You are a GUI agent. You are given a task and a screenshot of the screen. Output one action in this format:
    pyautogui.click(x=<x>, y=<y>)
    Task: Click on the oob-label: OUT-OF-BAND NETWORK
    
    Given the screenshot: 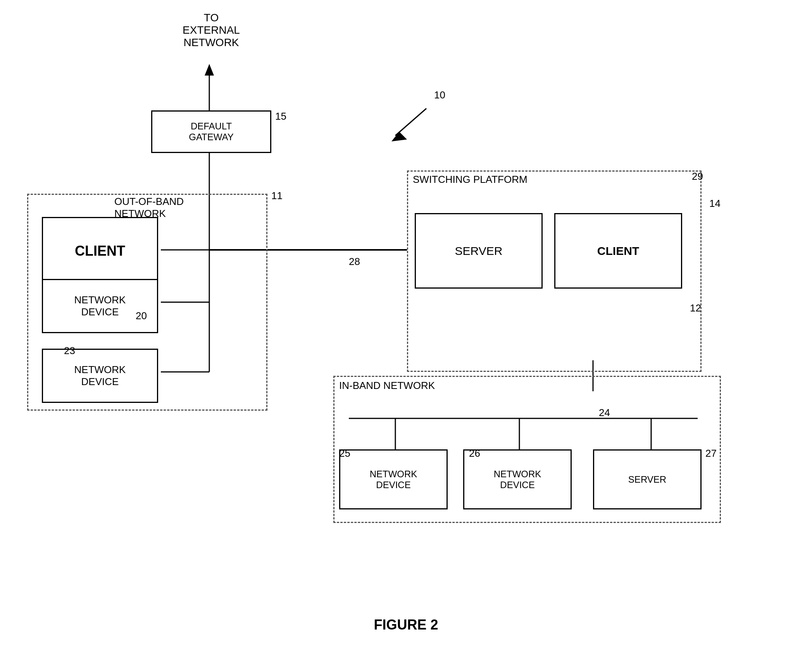 What is the action you would take?
    pyautogui.click(x=149, y=208)
    